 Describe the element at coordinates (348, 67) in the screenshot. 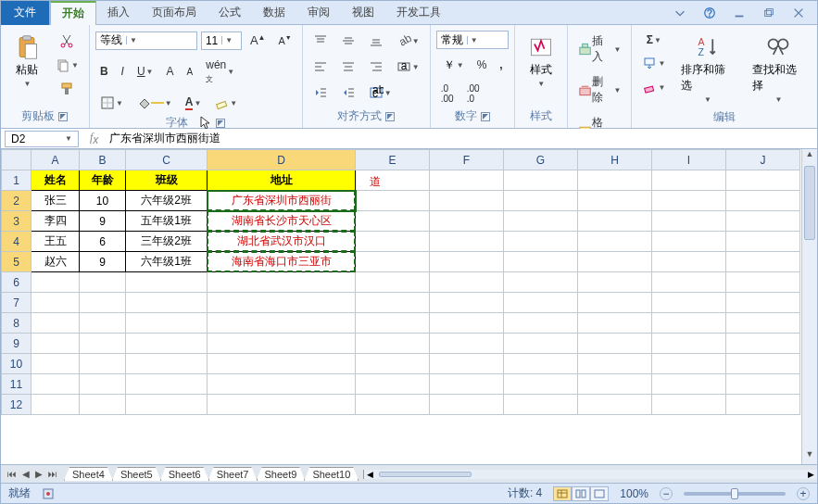

I see `align-center-button` at that location.